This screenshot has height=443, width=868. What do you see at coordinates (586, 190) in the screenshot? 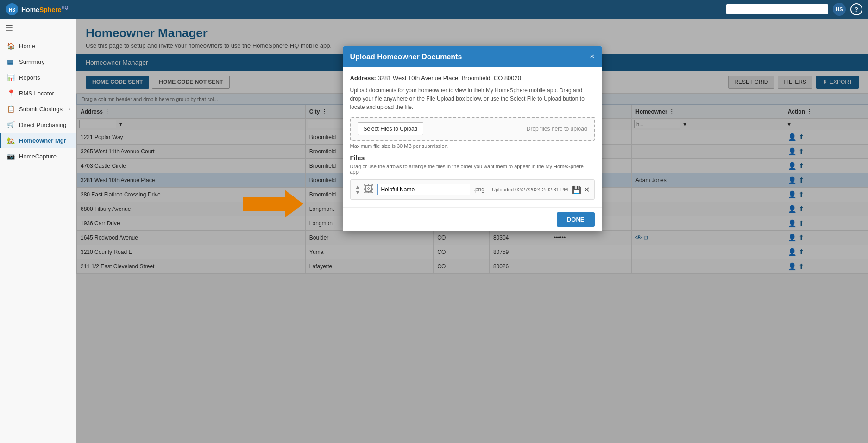
I see `file-delete-button: ✕` at bounding box center [586, 190].